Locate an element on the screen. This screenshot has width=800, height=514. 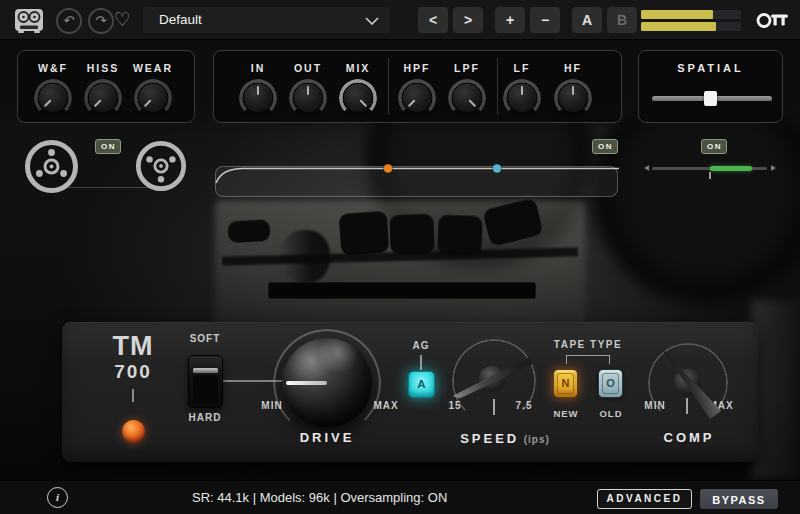
speed-unit: (ips) is located at coordinates (537, 440).